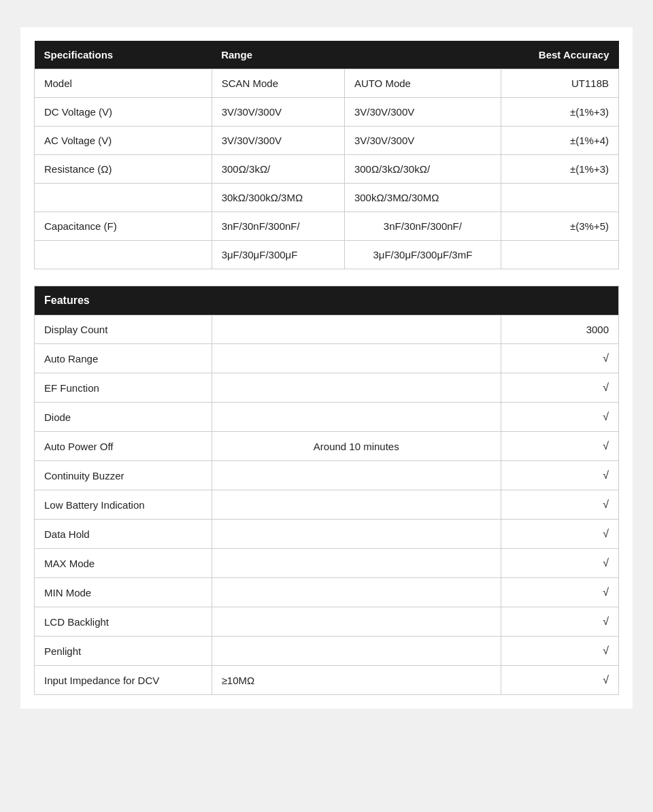  What do you see at coordinates (559, 593) in the screenshot?
I see `cell-min-mode-value: √` at bounding box center [559, 593].